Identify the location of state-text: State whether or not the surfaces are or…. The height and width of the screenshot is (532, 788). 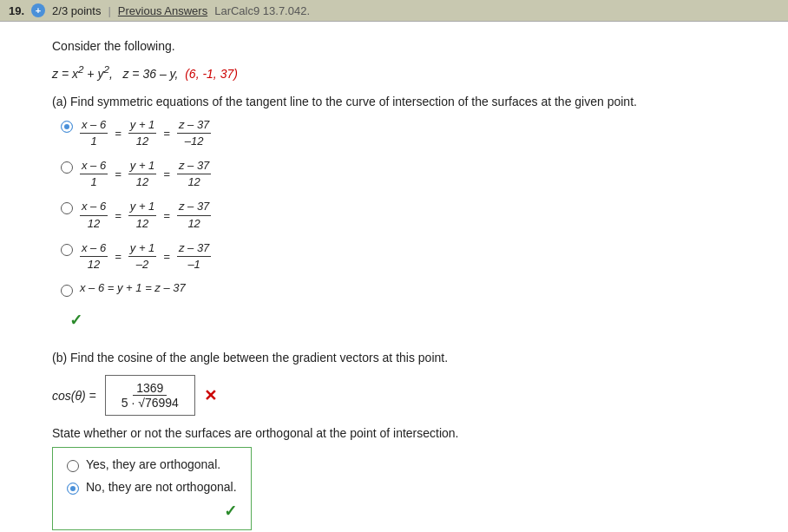
(407, 433).